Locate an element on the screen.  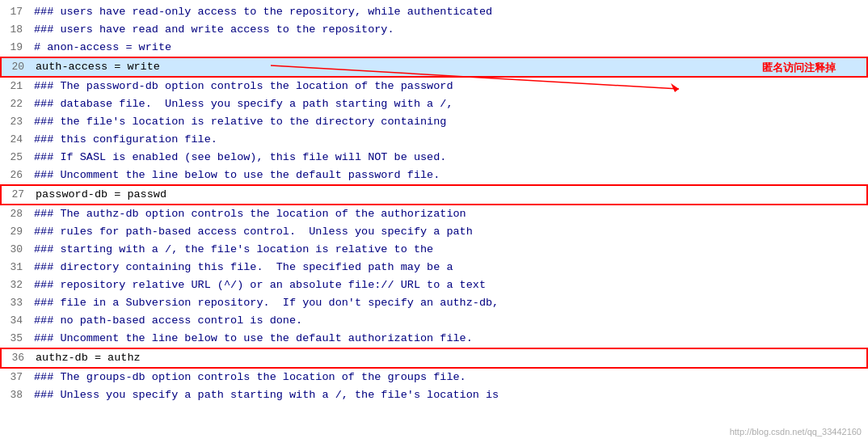
code-line-35: 35### Uncomment the line below to use th… is located at coordinates (434, 339).